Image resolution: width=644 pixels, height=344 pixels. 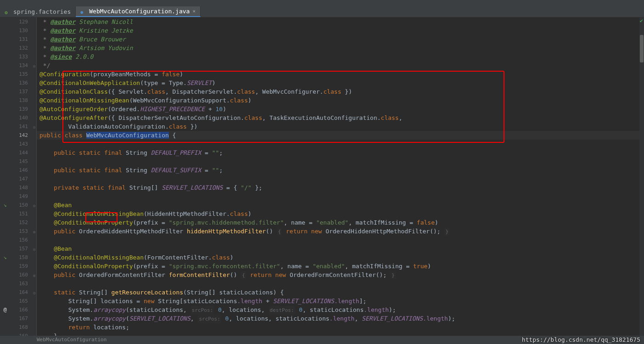 I want to click on scrollbar-thumb, so click(x=642, y=49).